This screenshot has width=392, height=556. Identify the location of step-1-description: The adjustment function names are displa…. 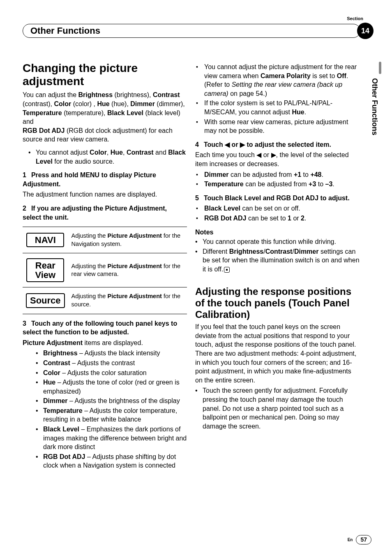
(105, 195).